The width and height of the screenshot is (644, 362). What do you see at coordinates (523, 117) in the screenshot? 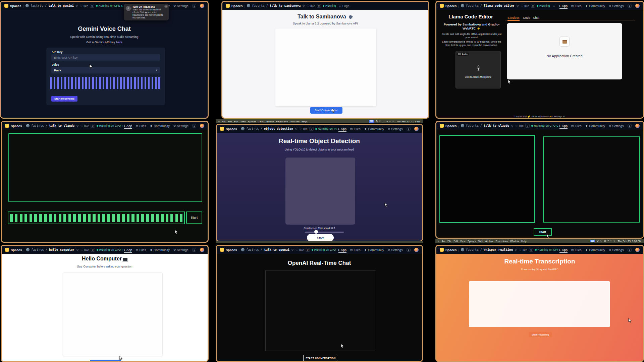
I see `use-via-api-link: Use via API ⚡` at bounding box center [523, 117].